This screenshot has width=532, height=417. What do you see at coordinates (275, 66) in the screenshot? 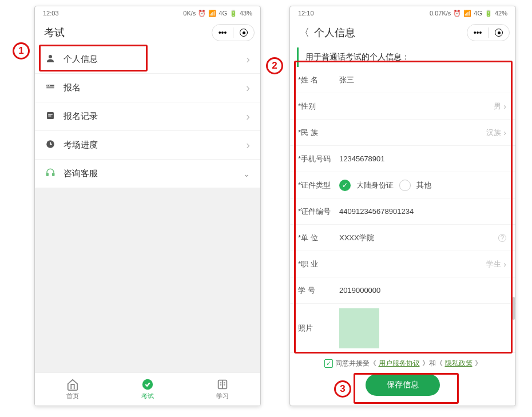
I see `callout-2: 2` at bounding box center [275, 66].